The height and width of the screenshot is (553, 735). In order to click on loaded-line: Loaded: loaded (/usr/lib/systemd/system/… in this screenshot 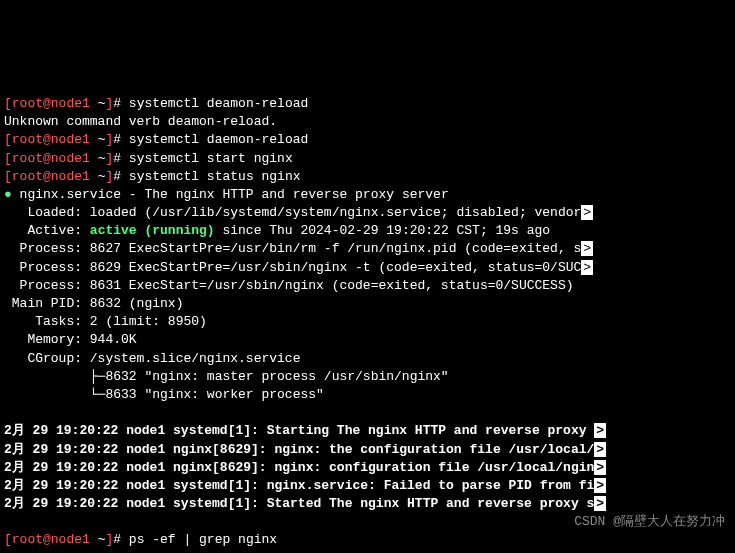, I will do `click(298, 212)`.